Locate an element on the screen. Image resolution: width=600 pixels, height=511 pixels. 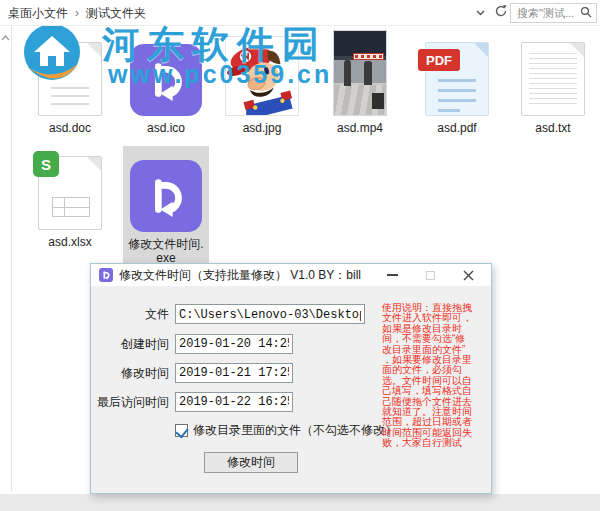
mario-image is located at coordinates (262, 76).